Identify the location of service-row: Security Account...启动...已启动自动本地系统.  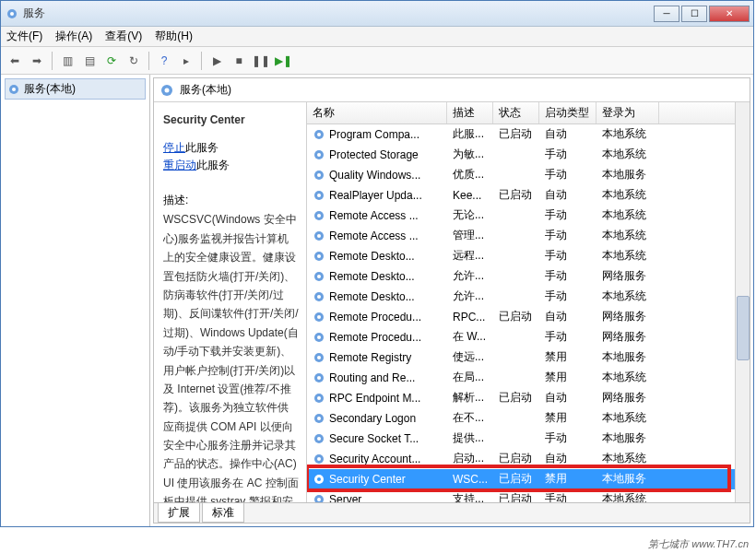
(528, 459).